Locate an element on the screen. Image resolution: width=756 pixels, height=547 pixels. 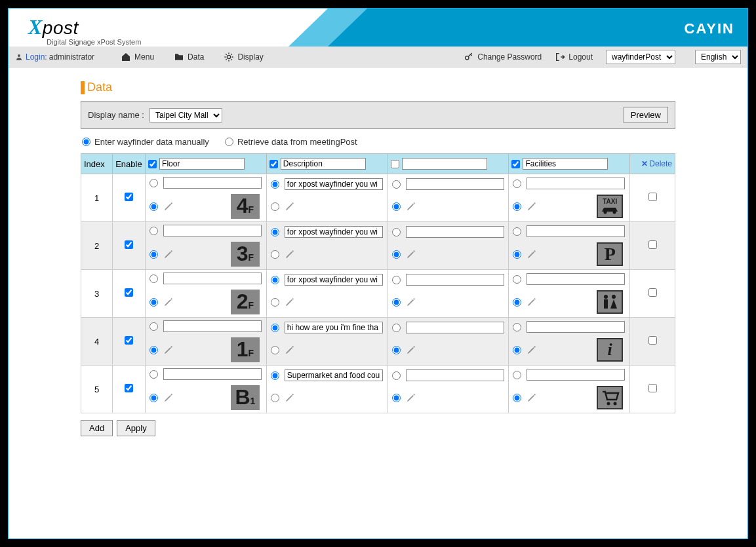
preview-button: Preview is located at coordinates (646, 115).